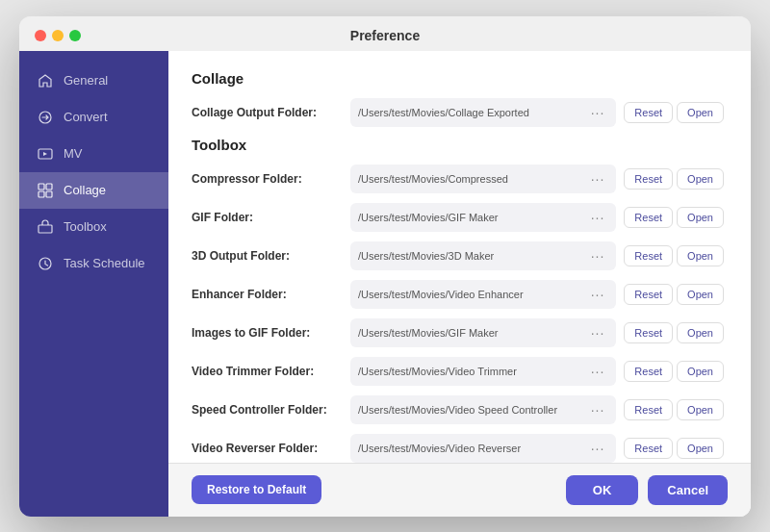 Image resolution: width=770 pixels, height=532 pixels. I want to click on table-row: Video Trimmer Folder: /Users/test/Movies…, so click(460, 371).